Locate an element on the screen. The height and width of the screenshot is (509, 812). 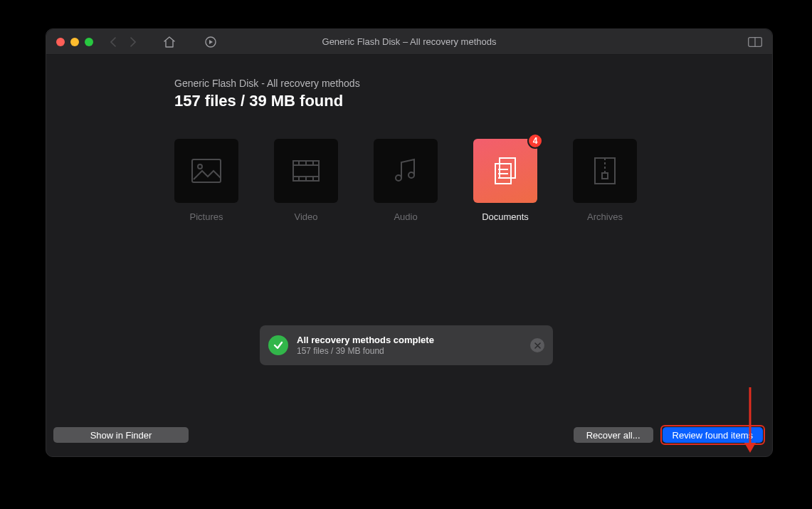
recover-all-button: Recover all... is located at coordinates (613, 435).